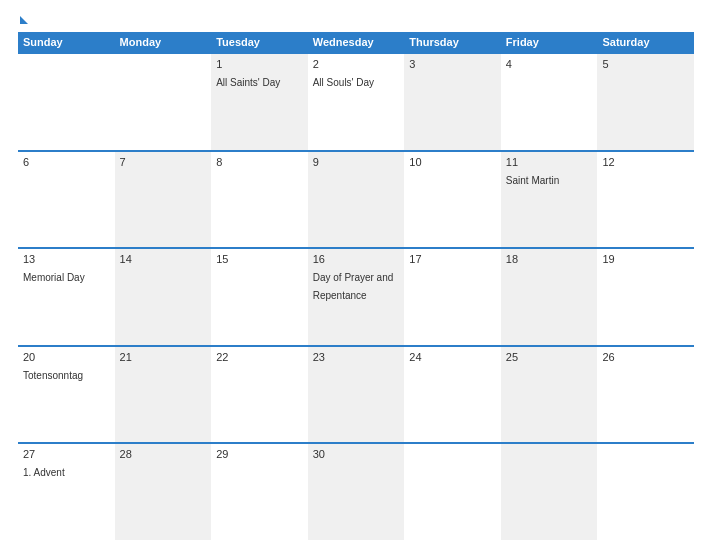 The height and width of the screenshot is (550, 712). What do you see at coordinates (66, 395) in the screenshot?
I see `cal-cell: 20Totensonntag` at bounding box center [66, 395].